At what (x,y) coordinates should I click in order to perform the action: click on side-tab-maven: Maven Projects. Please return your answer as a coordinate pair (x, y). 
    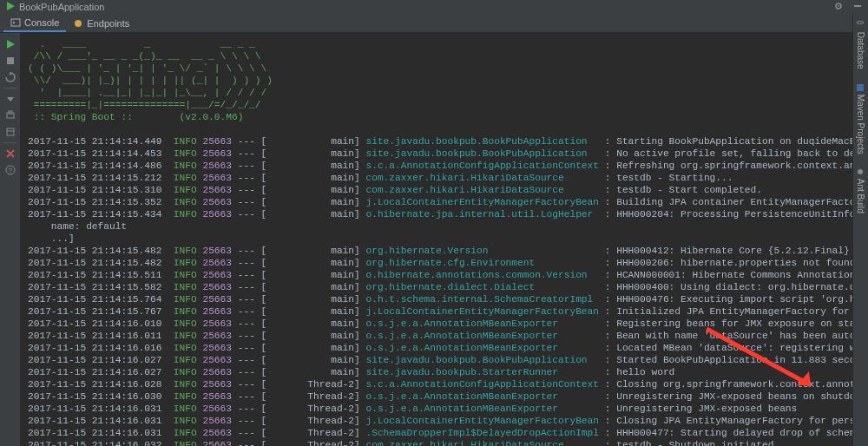
    Looking at the image, I should click on (861, 119).